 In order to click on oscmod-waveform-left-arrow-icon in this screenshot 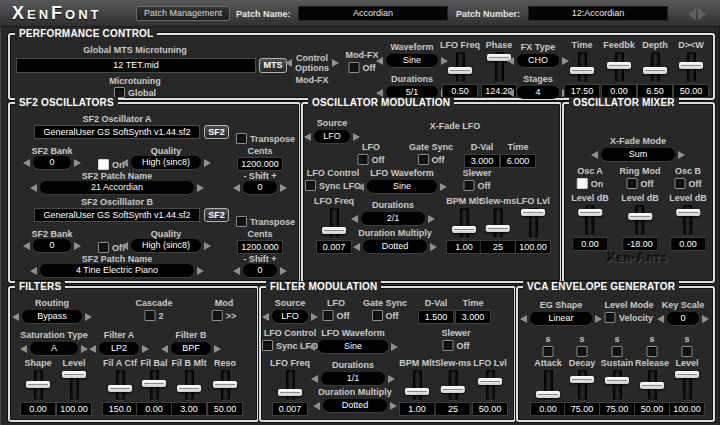, I will do `click(360, 187)`.